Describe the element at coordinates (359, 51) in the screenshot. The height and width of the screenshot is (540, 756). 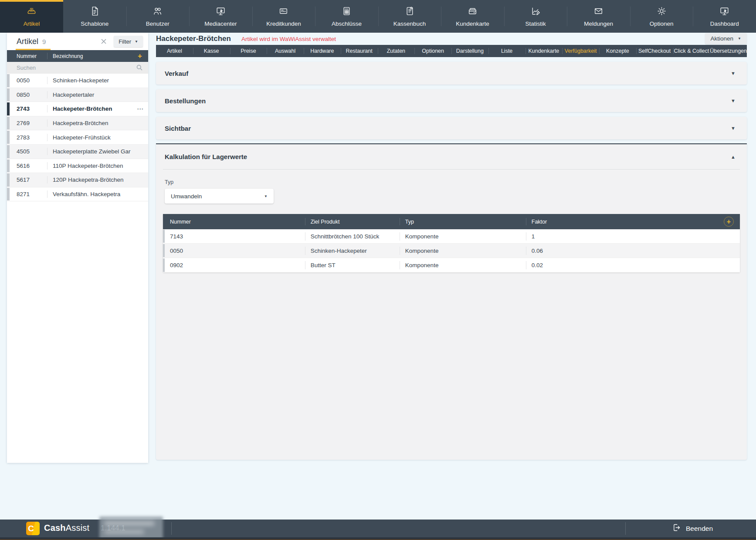
I see `tab-restaurant: Restaurant` at that location.